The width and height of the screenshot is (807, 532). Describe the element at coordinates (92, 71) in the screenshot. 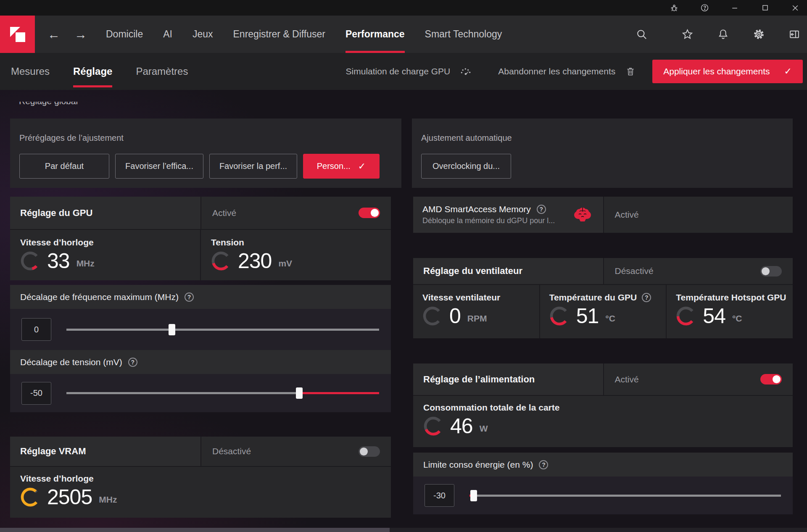

I see `tab-reglage: Réglage` at that location.